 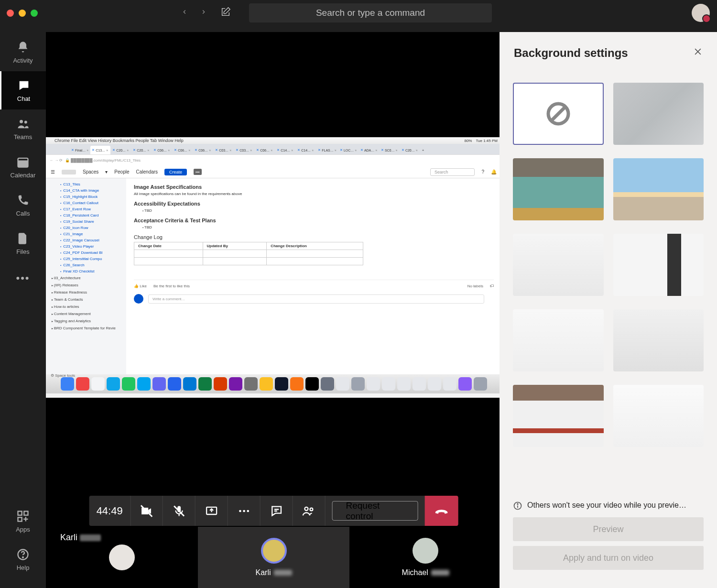 I want to click on rail-apps: Apps, so click(x=23, y=521).